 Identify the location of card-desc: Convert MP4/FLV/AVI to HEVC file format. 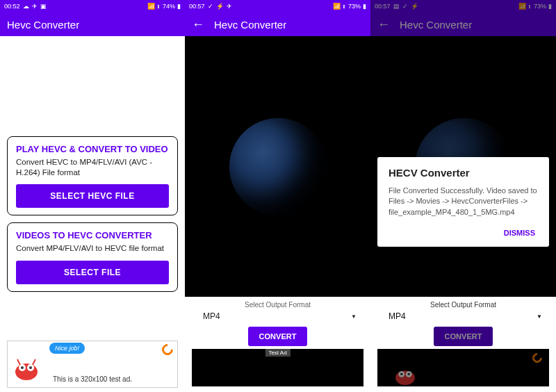
(92, 249).